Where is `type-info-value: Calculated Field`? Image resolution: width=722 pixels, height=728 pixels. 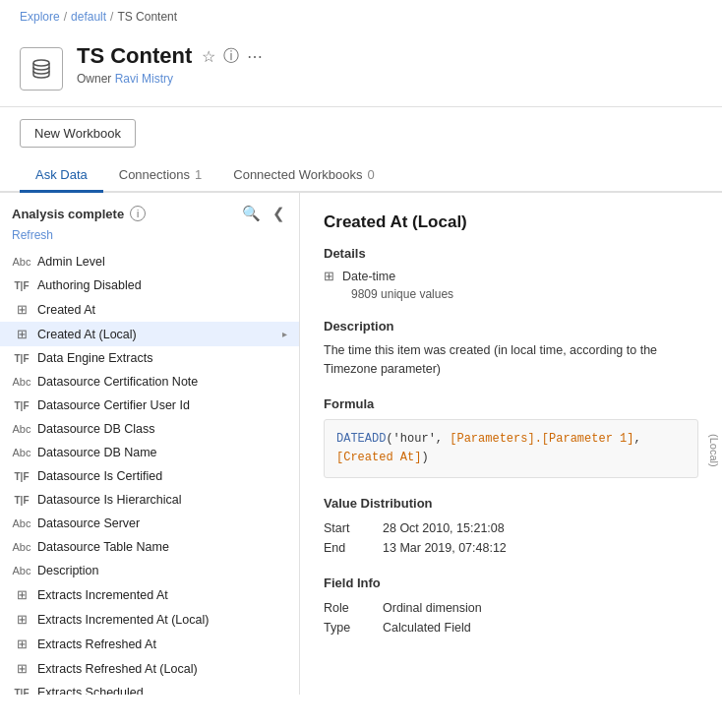 type-info-value: Calculated Field is located at coordinates (427, 628).